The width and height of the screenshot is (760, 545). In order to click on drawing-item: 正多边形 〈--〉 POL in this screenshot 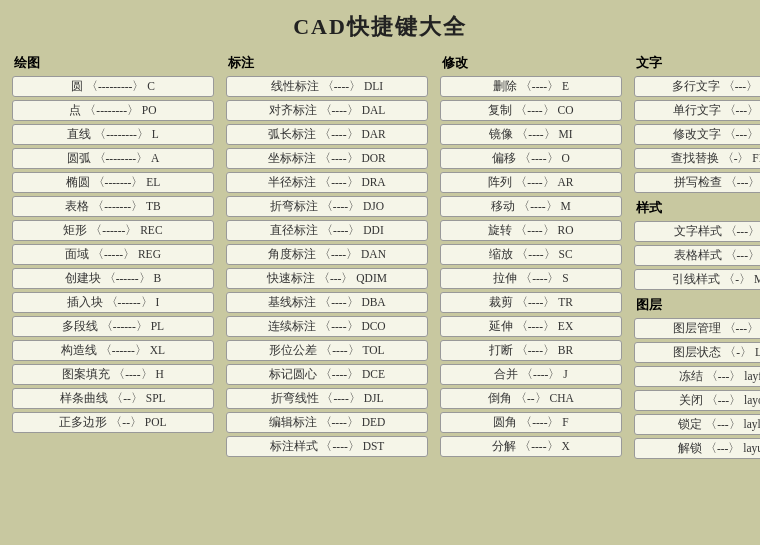, I will do `click(113, 422)`.